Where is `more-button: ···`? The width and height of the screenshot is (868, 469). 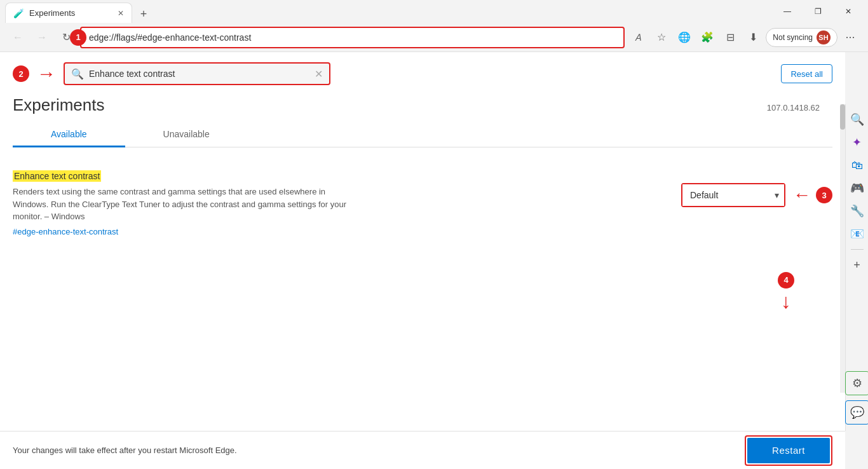
more-button: ··· is located at coordinates (850, 37).